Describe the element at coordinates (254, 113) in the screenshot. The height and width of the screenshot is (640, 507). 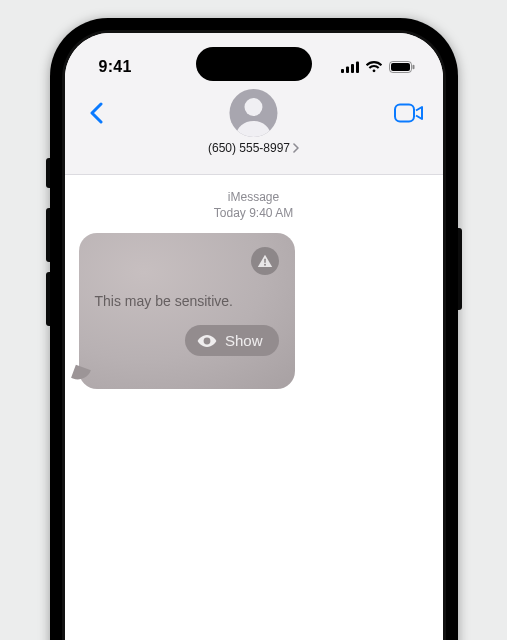
I see `contact-avatar` at that location.